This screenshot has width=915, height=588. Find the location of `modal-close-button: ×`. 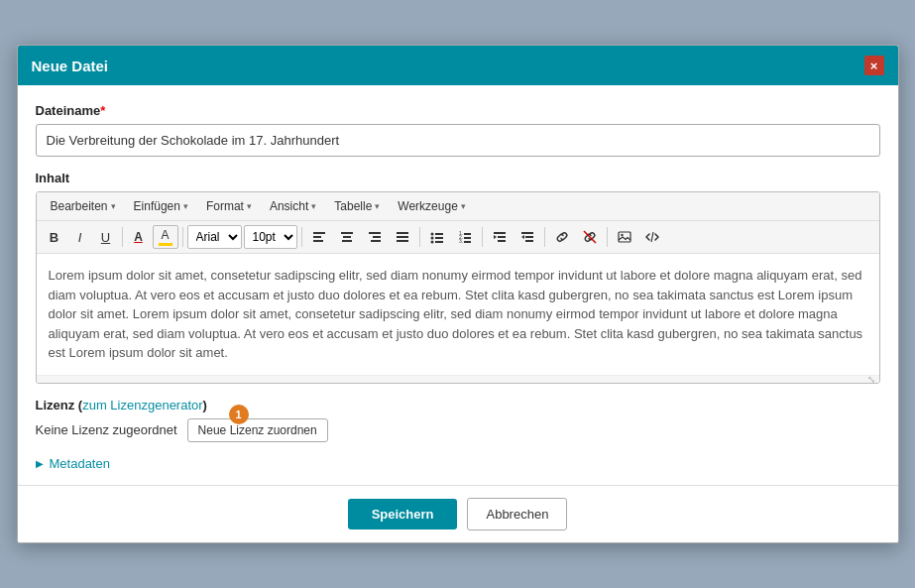

modal-close-button: × is located at coordinates (874, 65).